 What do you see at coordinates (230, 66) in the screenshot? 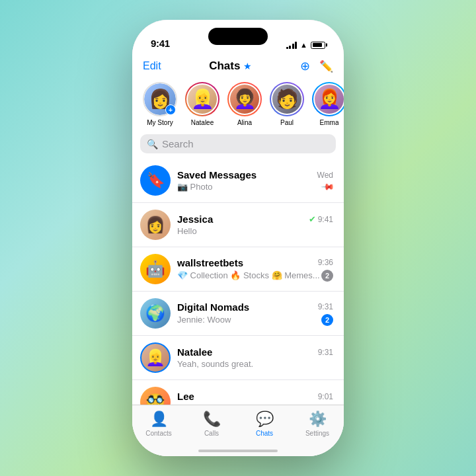
I see `nav-title-container: Chats ★` at bounding box center [230, 66].